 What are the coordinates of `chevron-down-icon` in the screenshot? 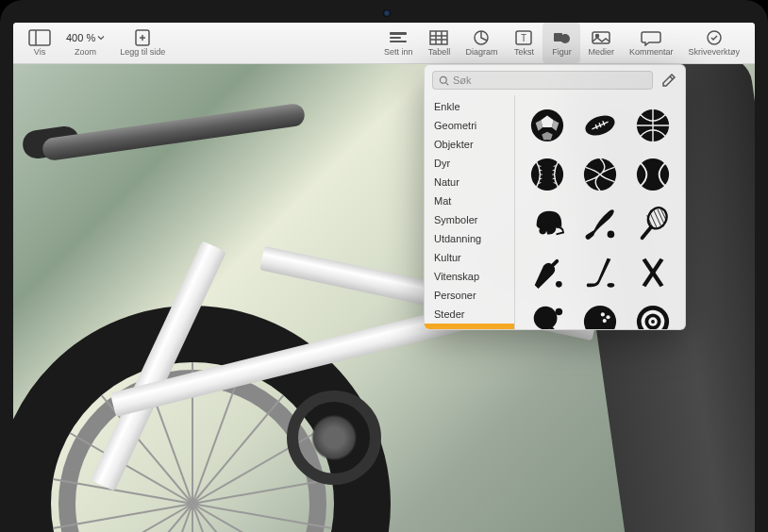 It's located at (101, 38).